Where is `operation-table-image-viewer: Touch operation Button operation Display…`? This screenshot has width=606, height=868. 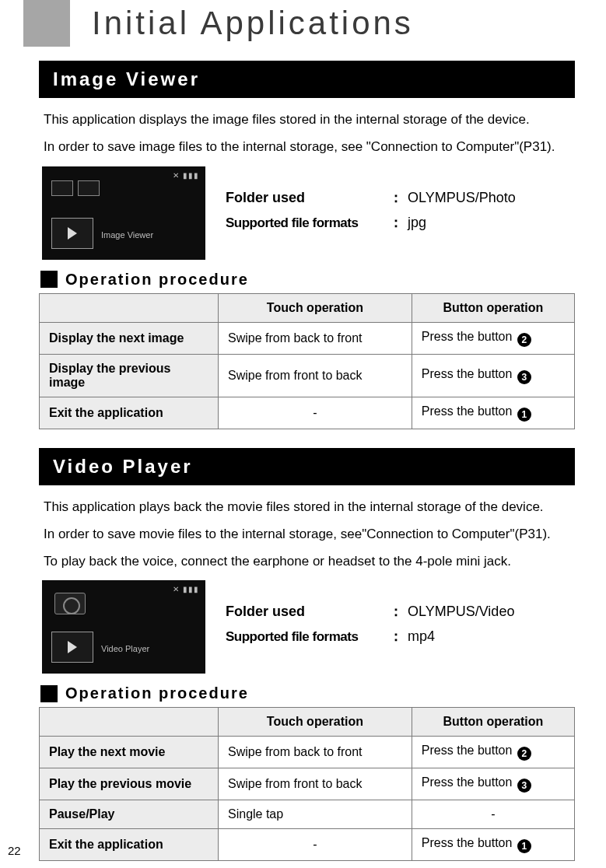
operation-table-image-viewer: Touch operation Button operation Display… is located at coordinates (307, 361).